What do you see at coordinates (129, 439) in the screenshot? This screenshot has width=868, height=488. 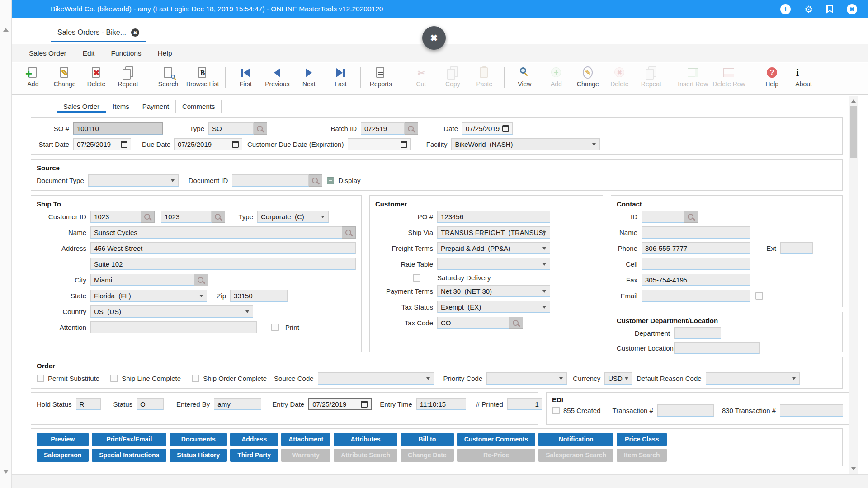 I see `print-fax-email-button: Print/Fax/Email` at bounding box center [129, 439].